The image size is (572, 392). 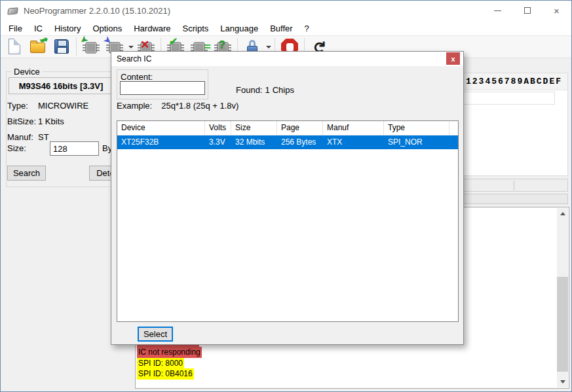 What do you see at coordinates (136, 77) in the screenshot?
I see `content-label: Content:` at bounding box center [136, 77].